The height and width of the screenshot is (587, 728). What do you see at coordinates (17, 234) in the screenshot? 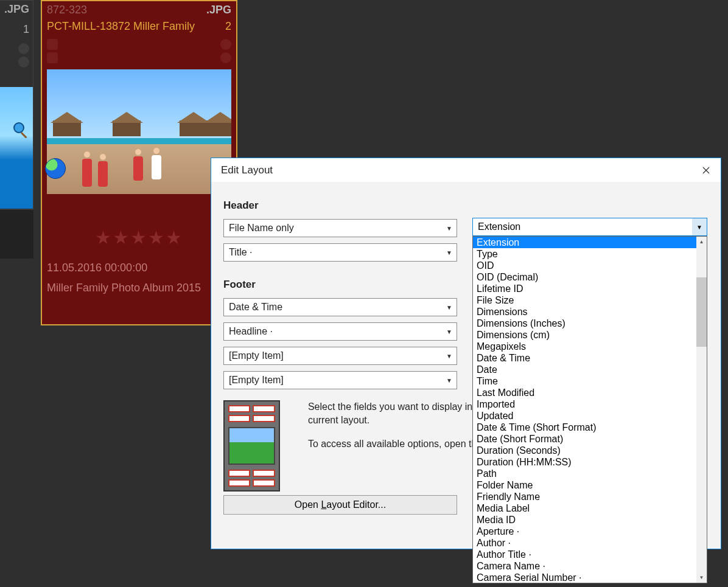
I see `panel-divider` at bounding box center [17, 234].